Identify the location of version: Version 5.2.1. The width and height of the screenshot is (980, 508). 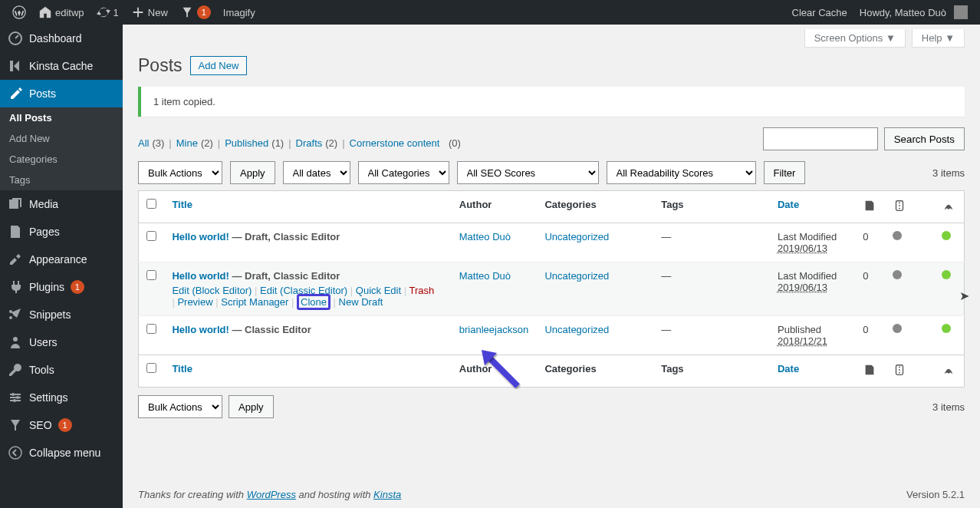
(936, 494).